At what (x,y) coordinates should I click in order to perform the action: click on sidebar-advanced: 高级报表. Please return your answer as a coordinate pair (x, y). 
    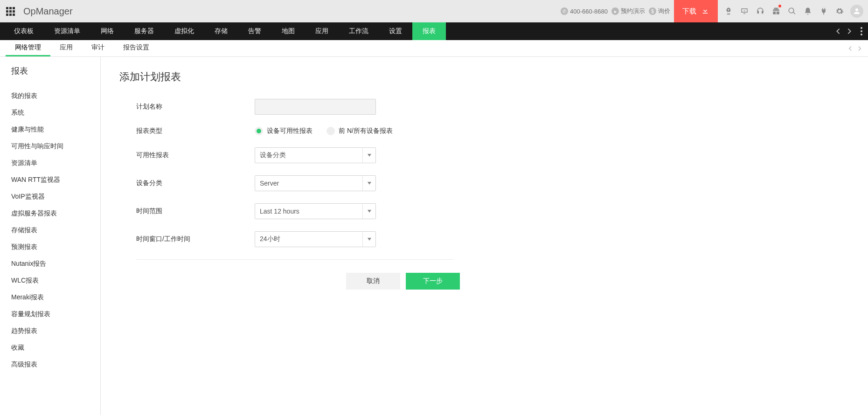
    Looking at the image, I should click on (56, 365).